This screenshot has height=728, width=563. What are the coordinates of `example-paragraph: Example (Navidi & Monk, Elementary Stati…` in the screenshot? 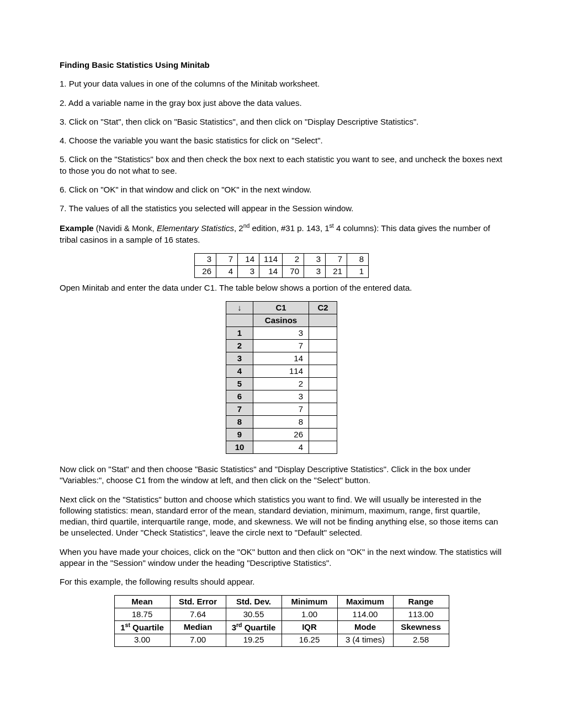 It's located at (282, 234).